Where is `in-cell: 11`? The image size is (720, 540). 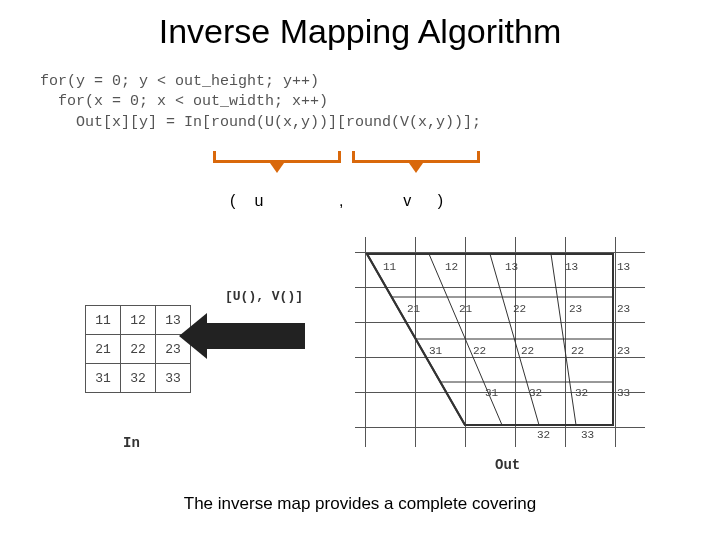
in-cell: 11 is located at coordinates (104, 320).